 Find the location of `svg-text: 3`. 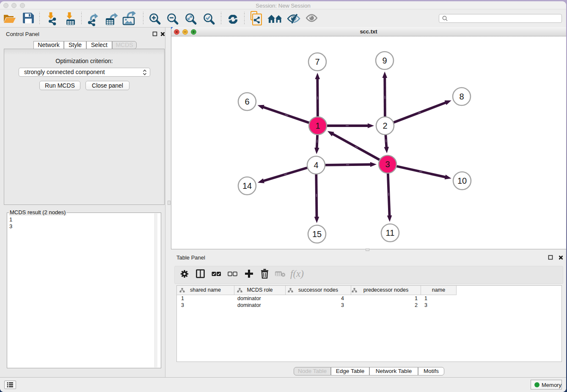

svg-text: 3 is located at coordinates (388, 164).